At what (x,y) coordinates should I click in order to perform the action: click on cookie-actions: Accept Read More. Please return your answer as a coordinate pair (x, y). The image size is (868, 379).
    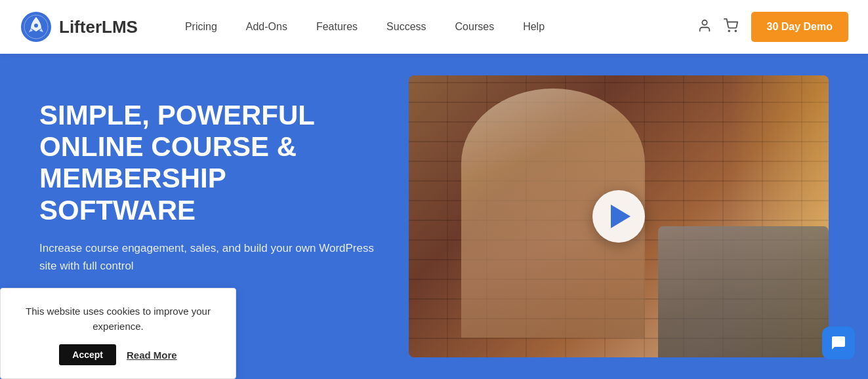
    Looking at the image, I should click on (118, 355).